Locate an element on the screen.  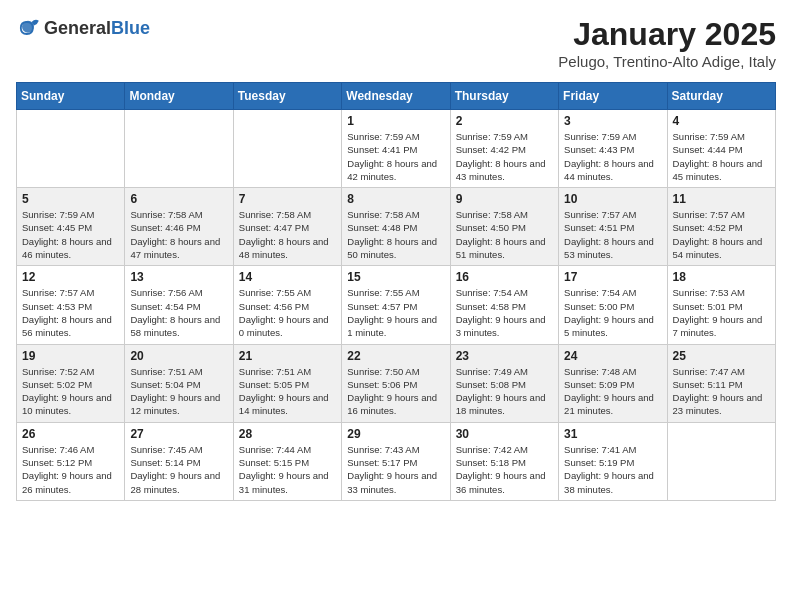
day-number: 21 is located at coordinates (288, 356).